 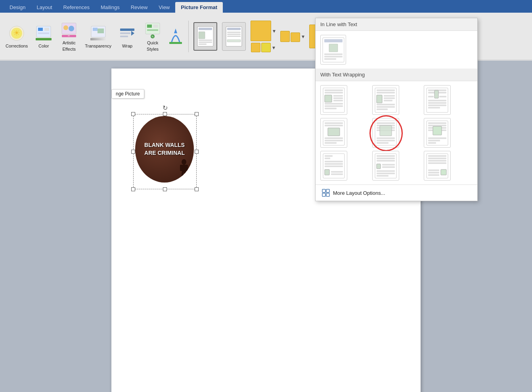 What do you see at coordinates (293, 36) in the screenshot?
I see `shape-button-3: ▾` at bounding box center [293, 36].